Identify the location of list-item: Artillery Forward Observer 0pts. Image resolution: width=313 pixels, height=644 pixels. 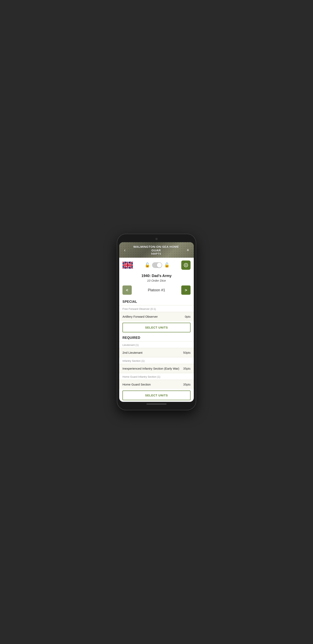
(157, 316).